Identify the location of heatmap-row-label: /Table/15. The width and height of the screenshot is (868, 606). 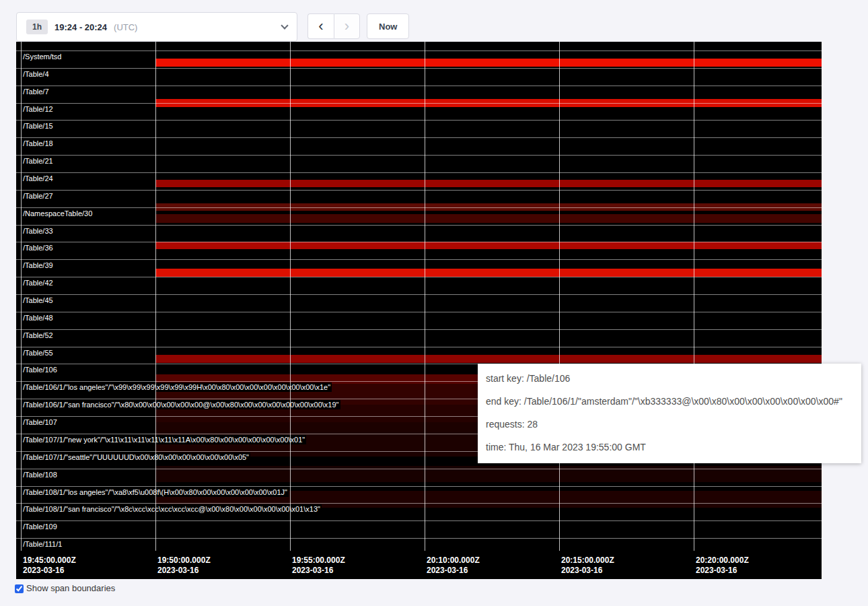
(38, 126).